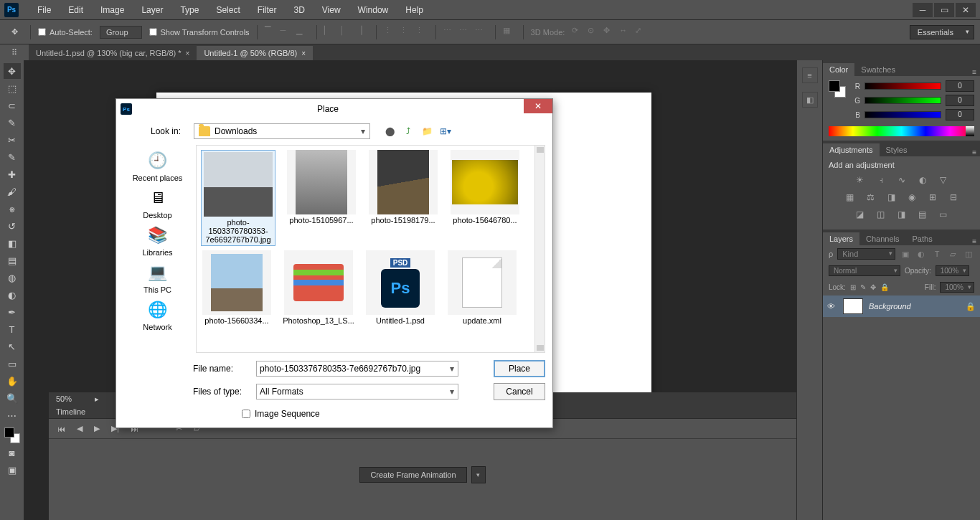 This screenshot has width=980, height=520. Describe the element at coordinates (882, 239) in the screenshot. I see `channels-tab: Channels` at that location.